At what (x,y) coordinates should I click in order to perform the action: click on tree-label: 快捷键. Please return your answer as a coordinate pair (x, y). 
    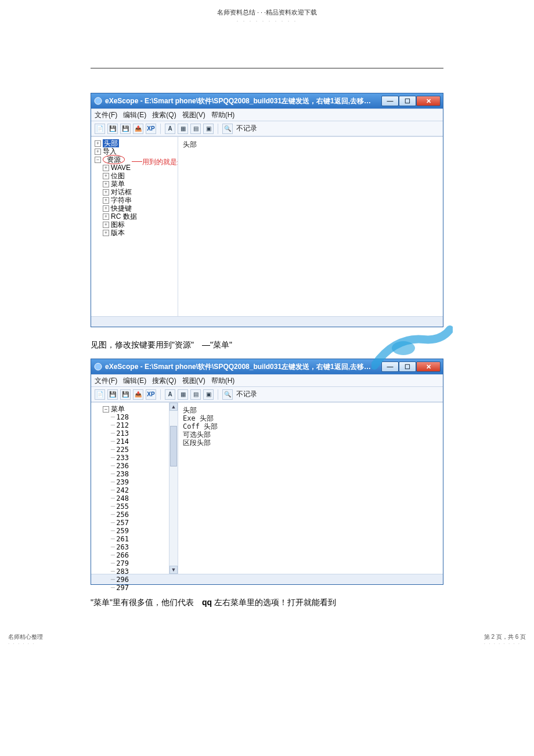
    Looking at the image, I should click on (121, 208).